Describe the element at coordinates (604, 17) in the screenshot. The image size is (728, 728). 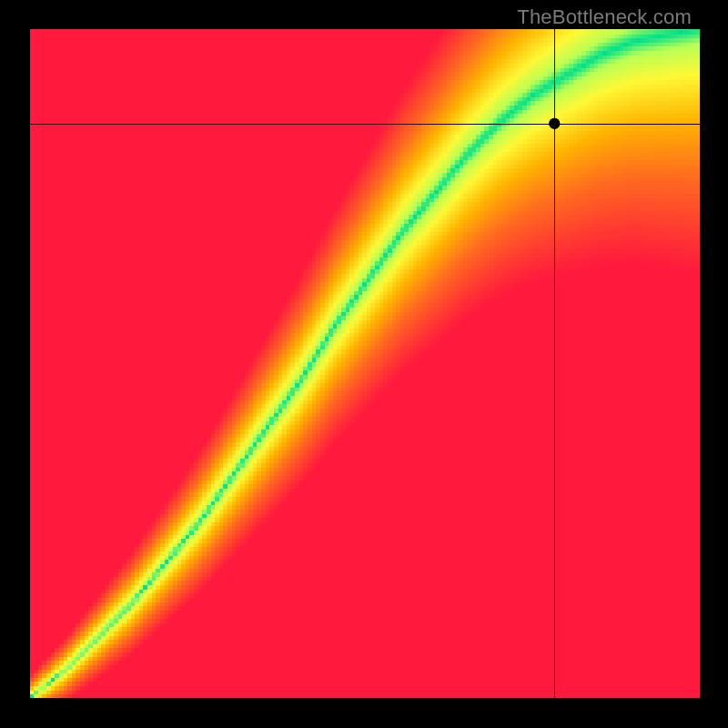
I see `watermark-text: TheBottleneck.com` at that location.